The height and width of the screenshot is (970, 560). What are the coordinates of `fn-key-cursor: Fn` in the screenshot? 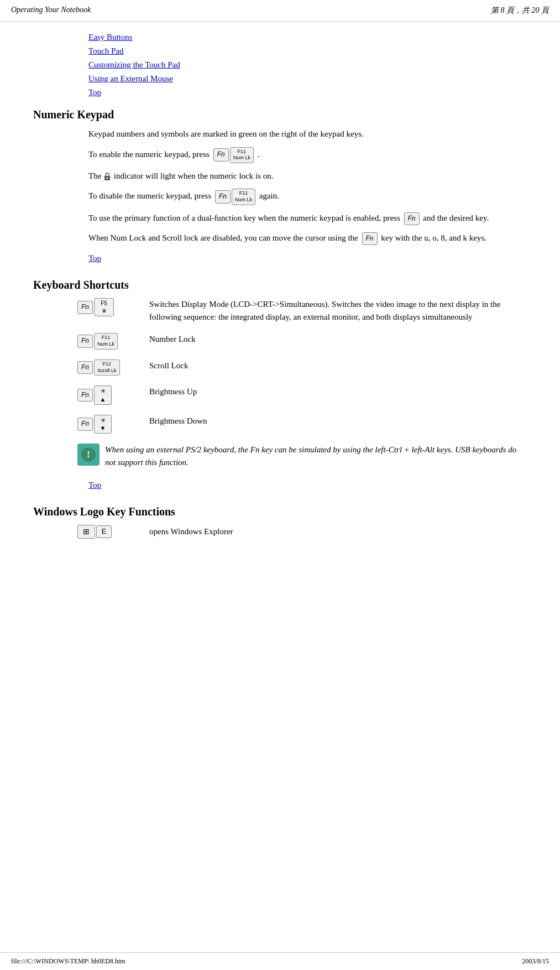 It's located at (370, 239).